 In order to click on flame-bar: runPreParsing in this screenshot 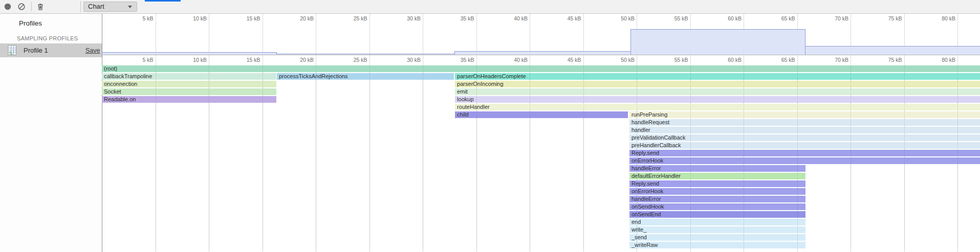, I will do `click(804, 114)`.